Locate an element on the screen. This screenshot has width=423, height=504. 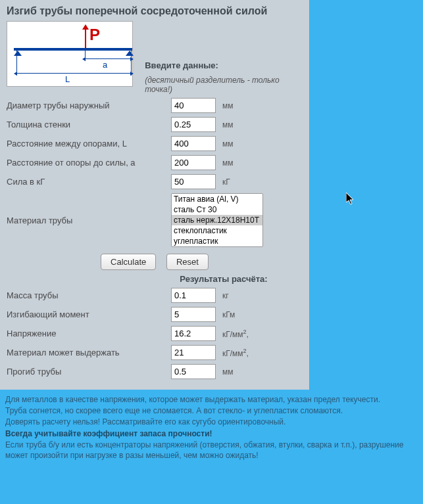
dim-l-icon is located at coordinates (74, 74).